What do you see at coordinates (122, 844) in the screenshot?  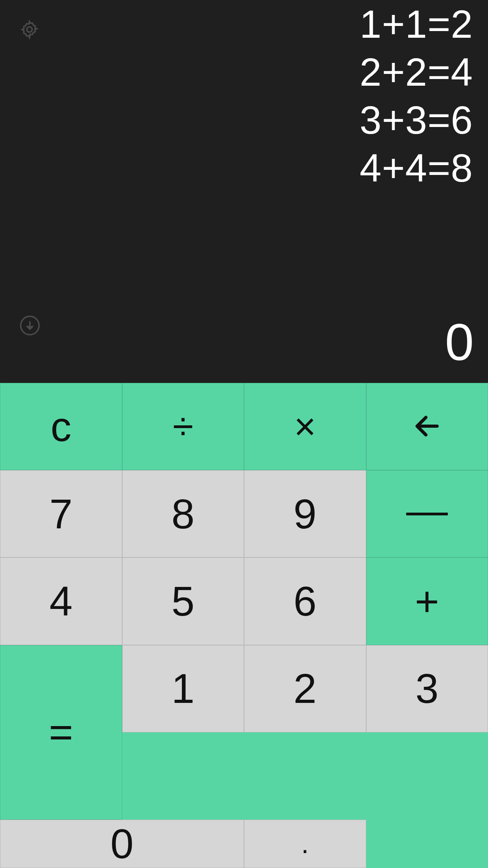 I see `digit-0-button: 0` at bounding box center [122, 844].